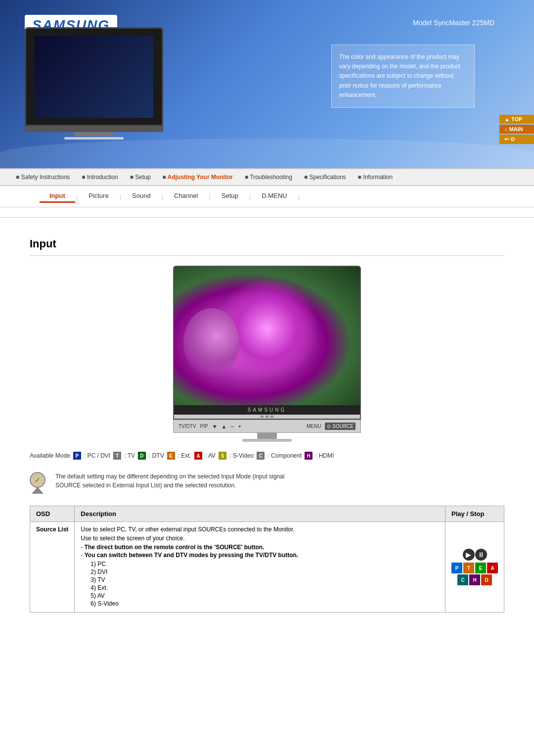 The width and height of the screenshot is (534, 756). What do you see at coordinates (475, 567) in the screenshot?
I see `play-buttons: ▶ ⏸ P T E A C H D` at bounding box center [475, 567].